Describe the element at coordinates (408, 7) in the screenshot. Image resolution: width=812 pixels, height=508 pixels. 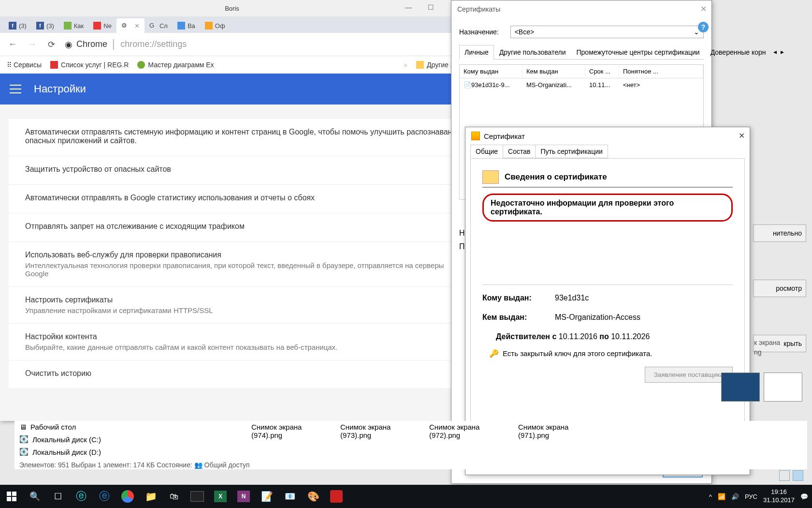
I see `minimize-button: —` at that location.